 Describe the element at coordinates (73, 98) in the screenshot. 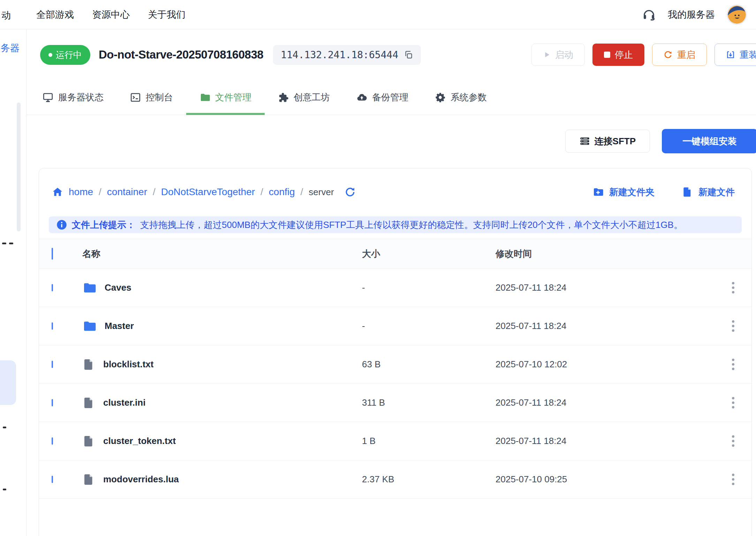

I see `tab-server-status: 服务器状态` at that location.